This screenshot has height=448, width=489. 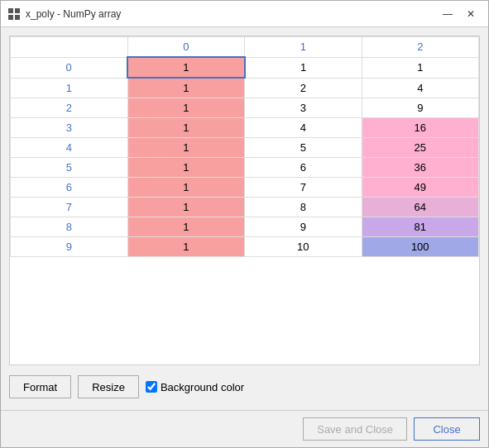 I want to click on bg-color-checkbox-label: Background color, so click(x=195, y=387).